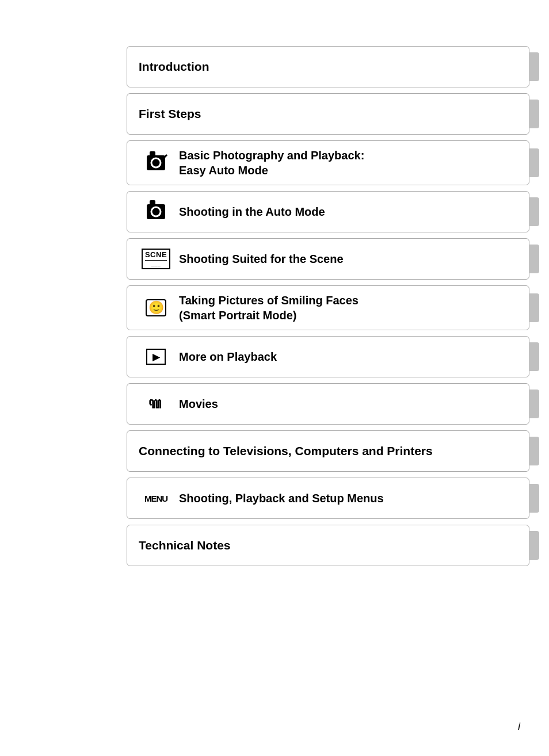 This screenshot has height=756, width=549. Describe the element at coordinates (328, 212) in the screenshot. I see `toc-item-auto-mode: Shooting in the Auto Mode` at that location.